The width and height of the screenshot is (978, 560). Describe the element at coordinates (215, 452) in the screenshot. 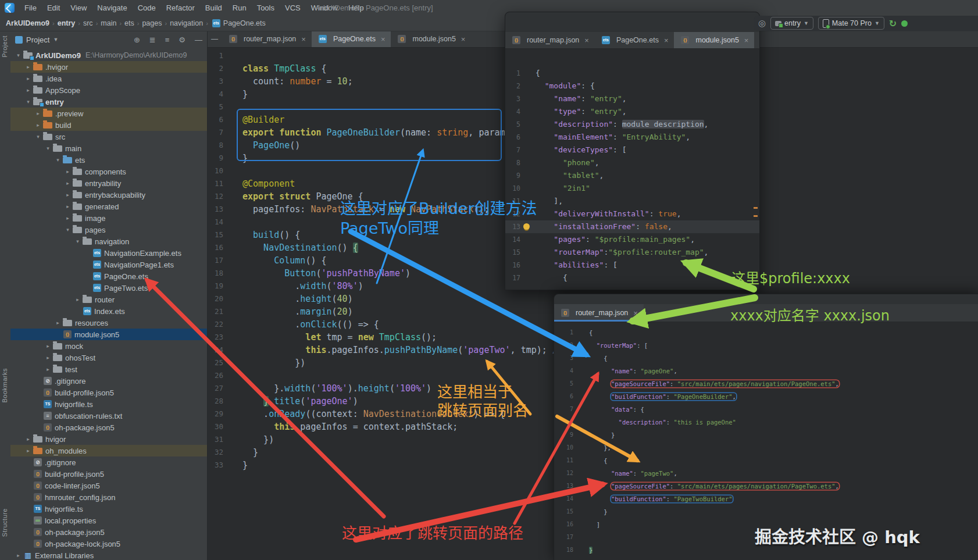

I see `line-number: 32` at that location.